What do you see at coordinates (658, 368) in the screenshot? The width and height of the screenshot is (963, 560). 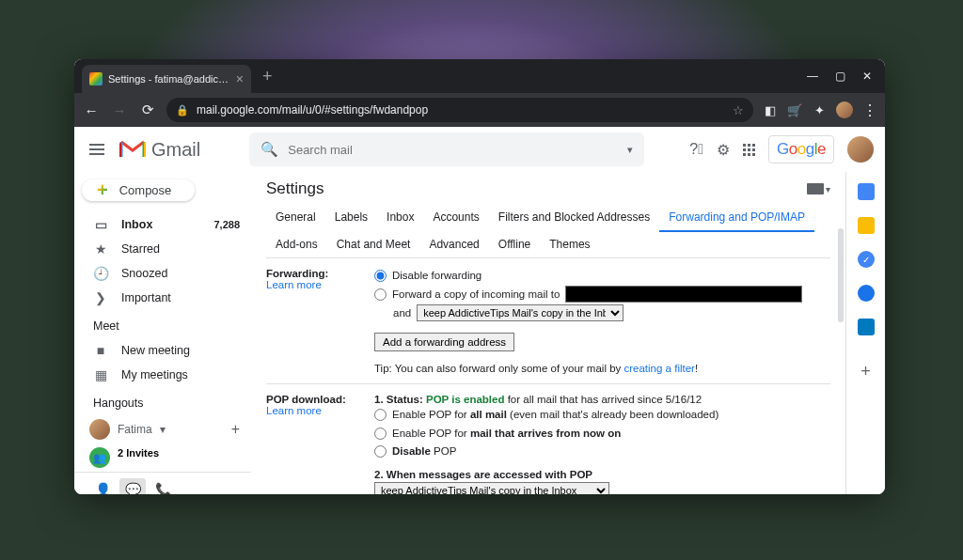 I see `create-filter-link: creating a filter` at bounding box center [658, 368].